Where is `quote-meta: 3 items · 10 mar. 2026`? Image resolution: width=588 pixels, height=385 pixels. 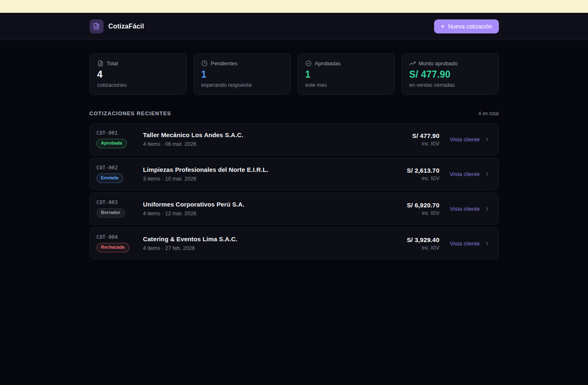 quote-meta: 3 items · 10 mar. 2026 is located at coordinates (275, 178).